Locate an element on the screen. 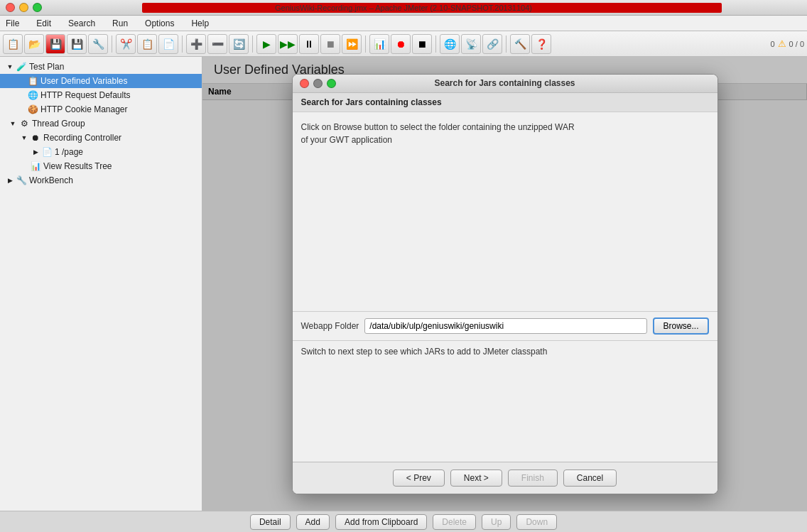 The width and height of the screenshot is (807, 532). toolbar-refresh: 🔄 is located at coordinates (239, 44).